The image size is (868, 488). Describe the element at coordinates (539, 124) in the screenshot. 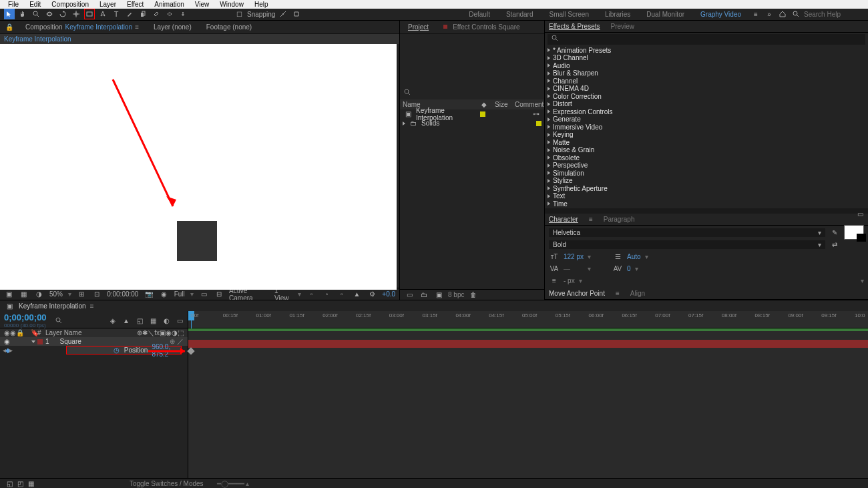

I see `label-swatch` at that location.